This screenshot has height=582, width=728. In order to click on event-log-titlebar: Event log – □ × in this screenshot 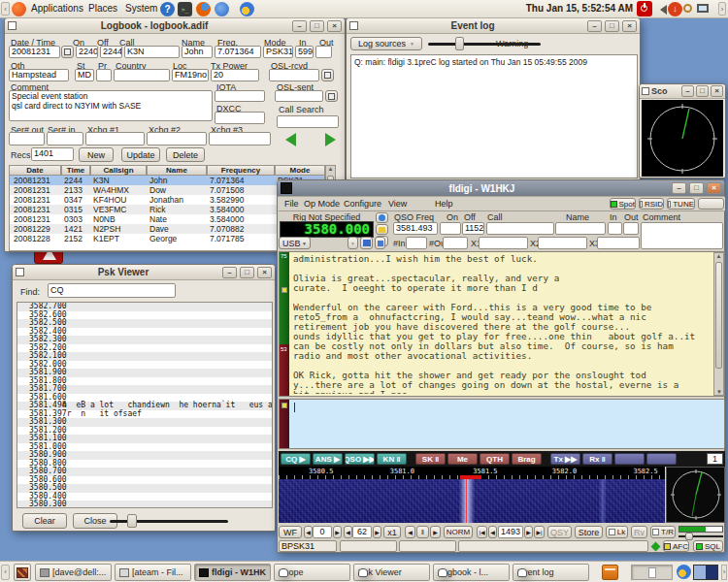, I will do `click(493, 26)`.